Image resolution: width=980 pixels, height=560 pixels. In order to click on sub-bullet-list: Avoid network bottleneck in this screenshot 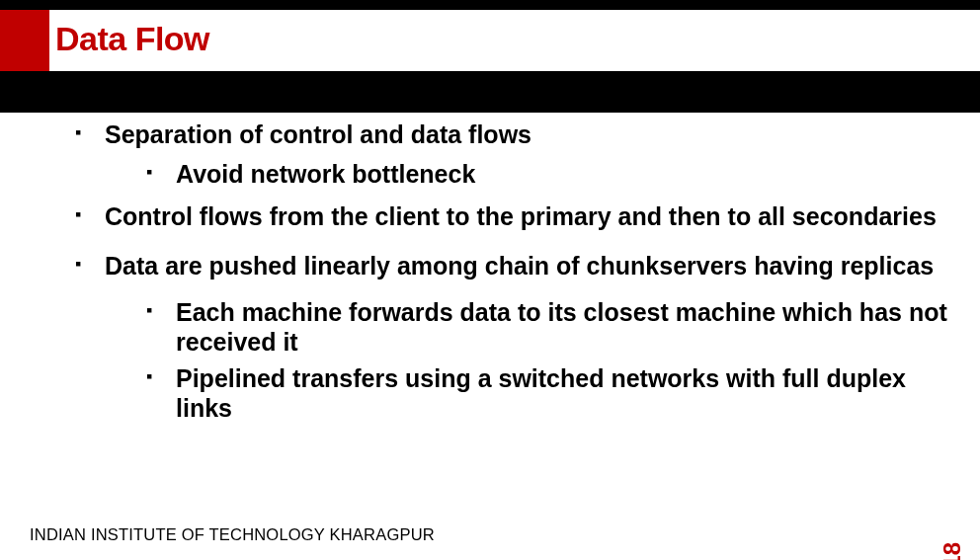, I will do `click(531, 175)`.